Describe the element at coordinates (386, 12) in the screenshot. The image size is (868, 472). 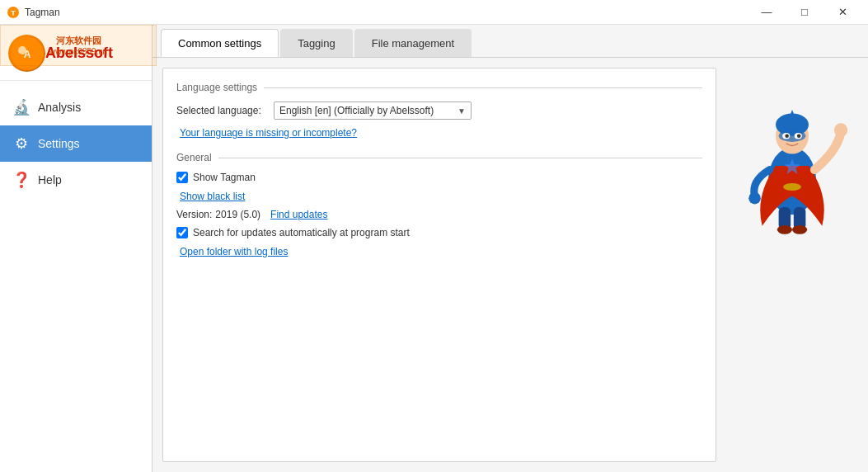
I see `app-title: Tagman` at that location.